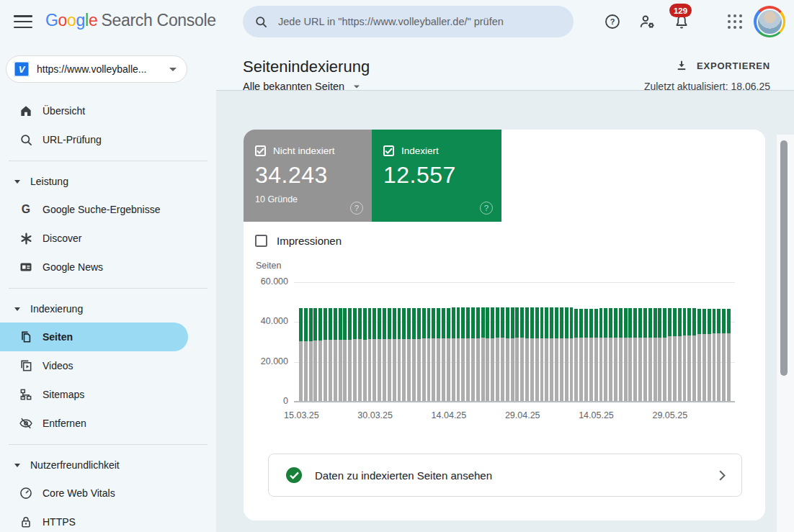 This screenshot has width=794, height=532. I want to click on sidebar-item-discover: Discover, so click(94, 238).